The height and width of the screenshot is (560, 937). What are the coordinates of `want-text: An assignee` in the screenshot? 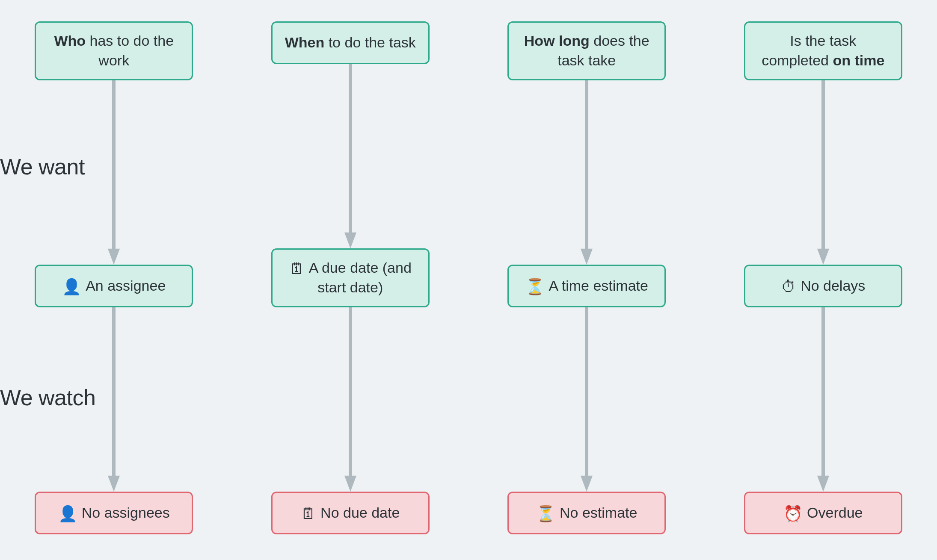 It's located at (126, 286).